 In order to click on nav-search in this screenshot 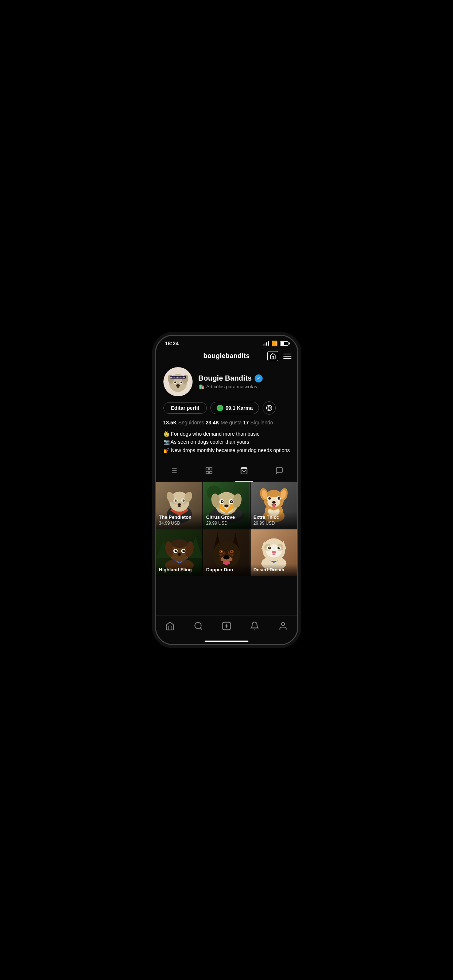, I will do `click(198, 626)`.